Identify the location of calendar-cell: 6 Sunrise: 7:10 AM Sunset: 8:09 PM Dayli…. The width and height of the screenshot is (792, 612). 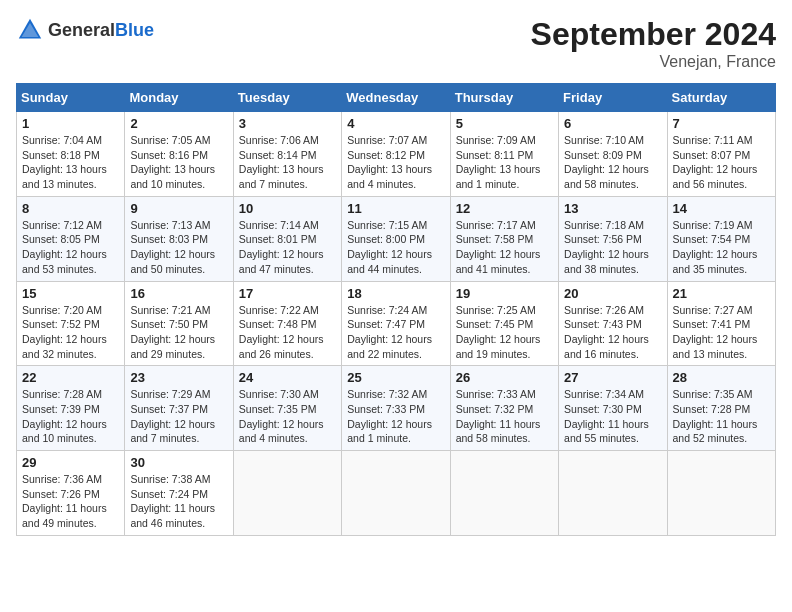
(613, 154).